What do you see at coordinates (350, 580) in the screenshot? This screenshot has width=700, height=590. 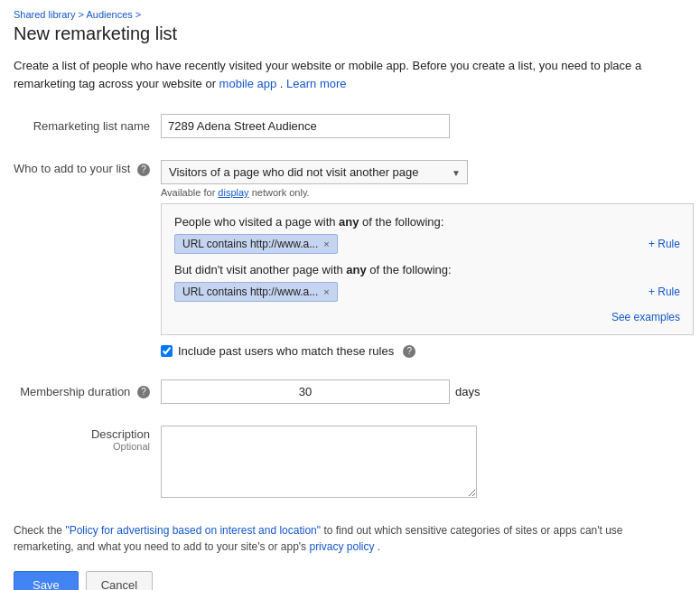 I see `button-row: Save Cancel` at bounding box center [350, 580].